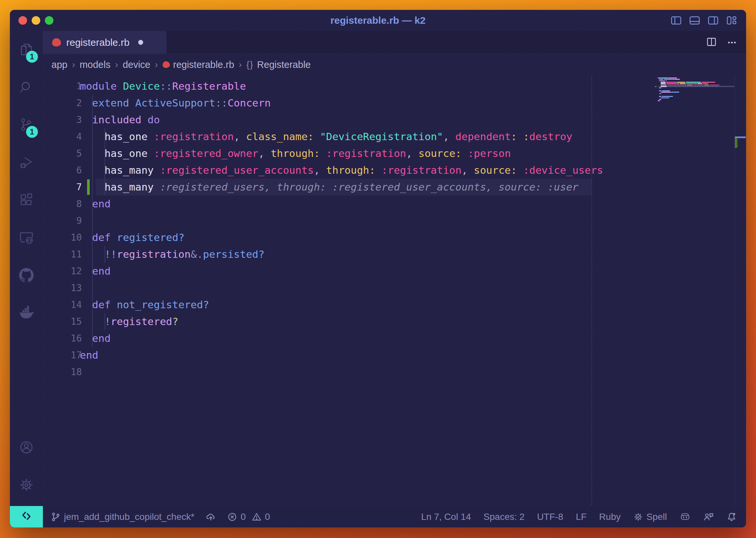 The width and height of the screenshot is (756, 538). Describe the element at coordinates (26, 162) in the screenshot. I see `activity-run-debug` at that location.